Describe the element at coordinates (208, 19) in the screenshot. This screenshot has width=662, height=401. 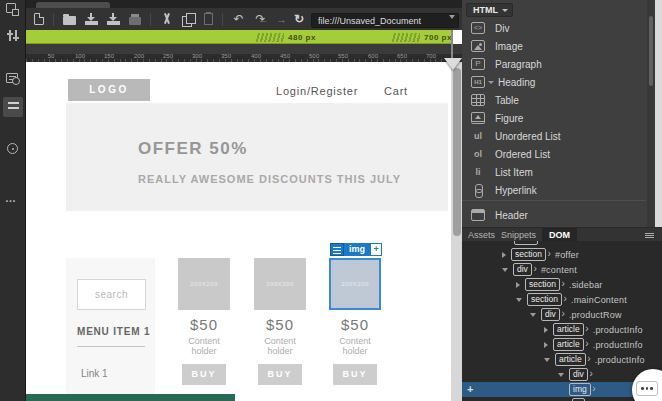
I see `paste-icon` at that location.